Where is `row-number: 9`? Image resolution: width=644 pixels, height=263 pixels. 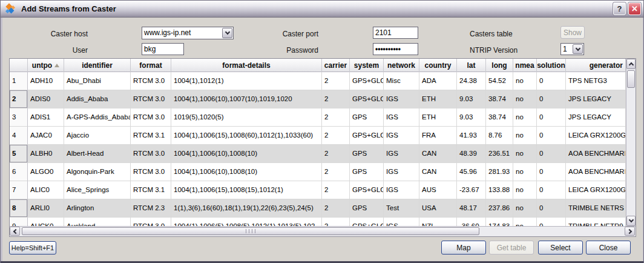 row-number: 9 is located at coordinates (19, 222).